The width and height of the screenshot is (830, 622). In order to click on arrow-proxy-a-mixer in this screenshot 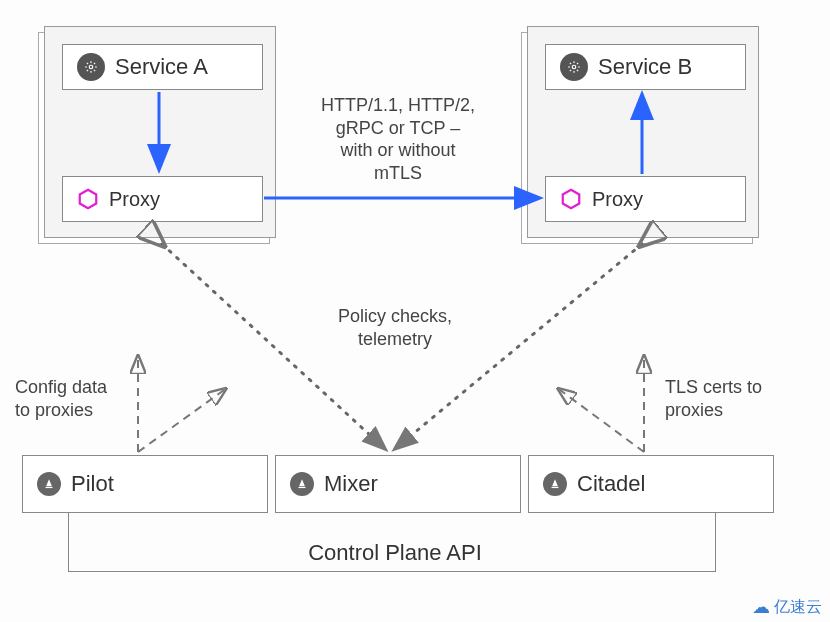, I will do `click(273, 346)`.